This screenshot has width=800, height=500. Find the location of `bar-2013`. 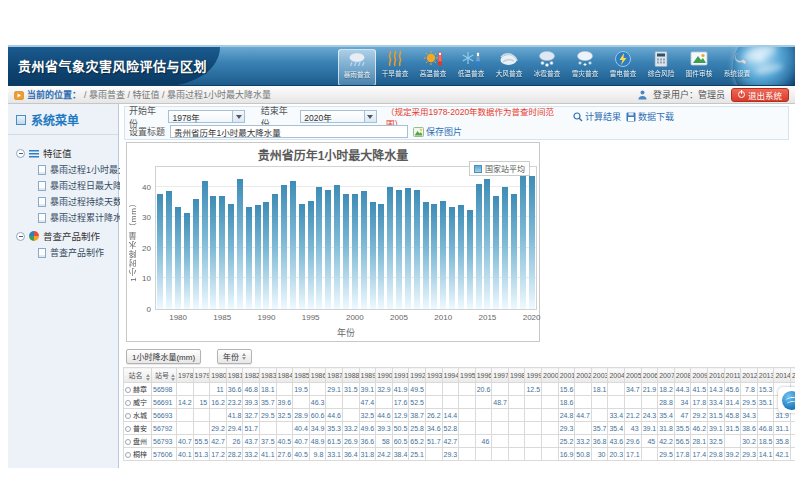

bar-2013 is located at coordinates (470, 260).